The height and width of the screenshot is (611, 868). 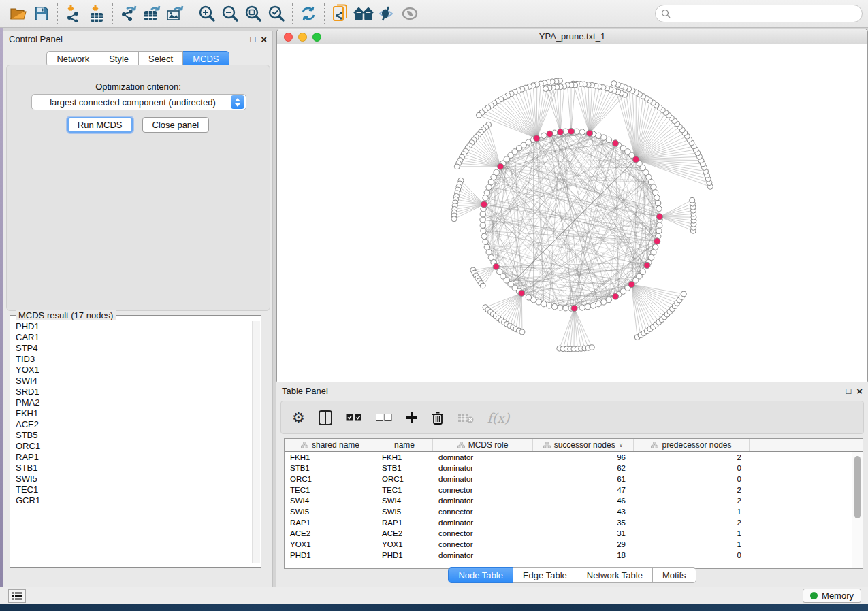 What do you see at coordinates (276, 14) in the screenshot?
I see `zoom-selected-icon` at bounding box center [276, 14].